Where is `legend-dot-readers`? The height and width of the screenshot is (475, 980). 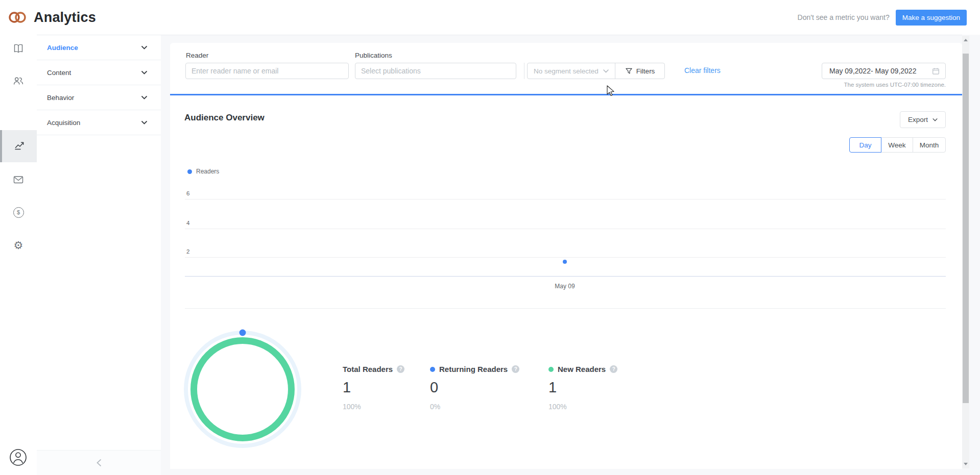 legend-dot-readers is located at coordinates (190, 171).